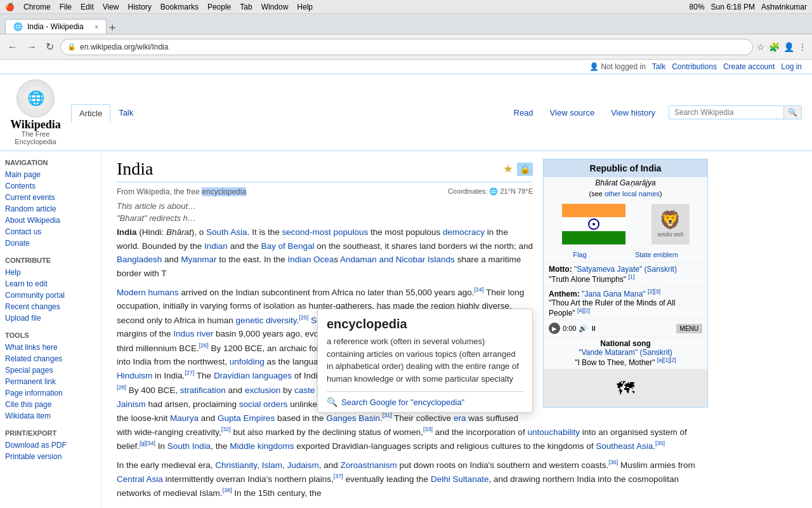 The width and height of the screenshot is (812, 508). What do you see at coordinates (140, 259) in the screenshot?
I see `link-bangladesh: Bangladesh` at bounding box center [140, 259].